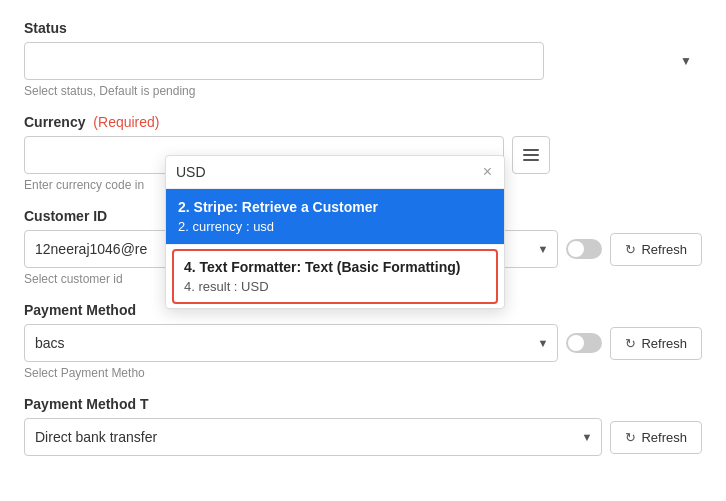 Image resolution: width=726 pixels, height=501 pixels. Describe the element at coordinates (544, 343) in the screenshot. I see `payment-method-chevron-icon: ▼` at that location.